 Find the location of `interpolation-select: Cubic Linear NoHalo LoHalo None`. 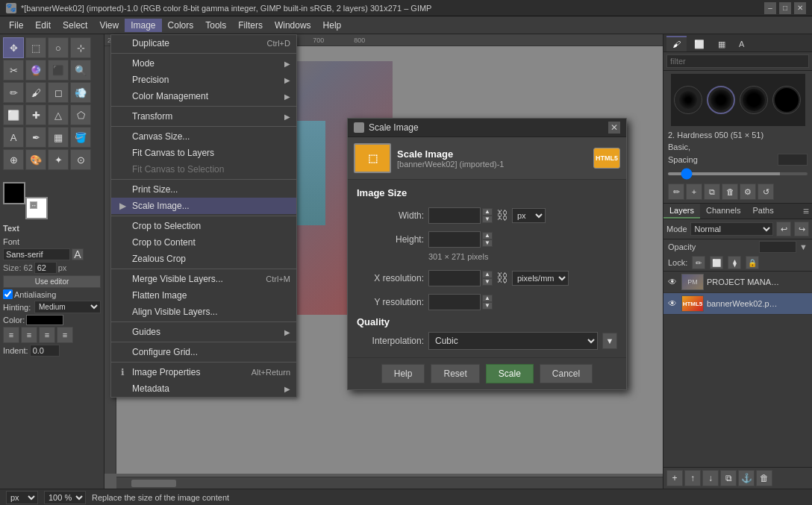

interpolation-select: Cubic Linear NoHalo LoHalo None is located at coordinates (513, 341).